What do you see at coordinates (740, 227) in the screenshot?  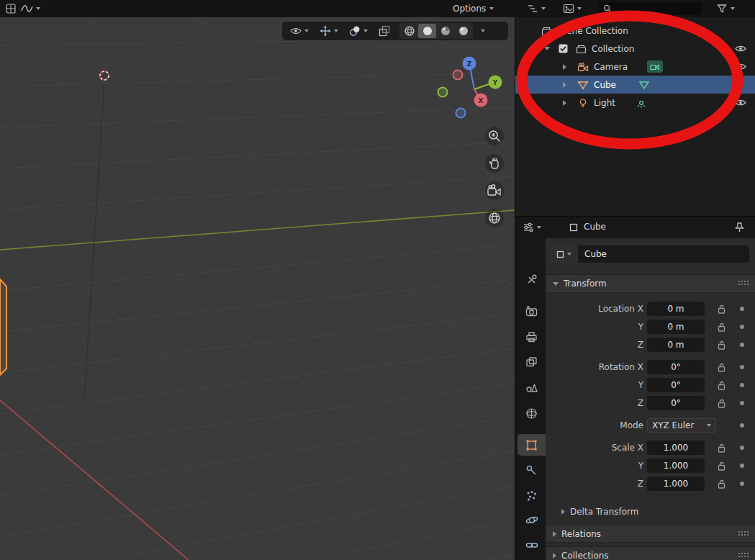 I see `pin-icon` at bounding box center [740, 227].